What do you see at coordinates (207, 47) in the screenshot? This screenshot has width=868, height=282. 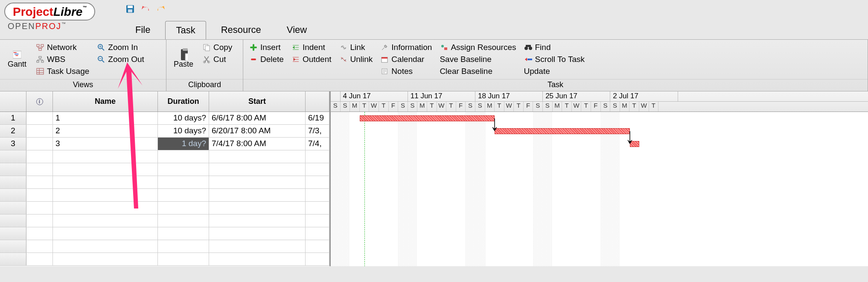 I see `copy-icon` at bounding box center [207, 47].